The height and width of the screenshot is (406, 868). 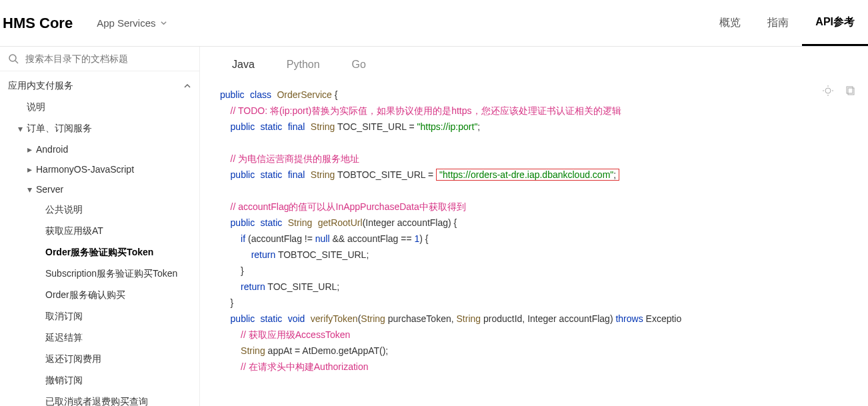 I want to click on chevron-down-icon, so click(x=164, y=23).